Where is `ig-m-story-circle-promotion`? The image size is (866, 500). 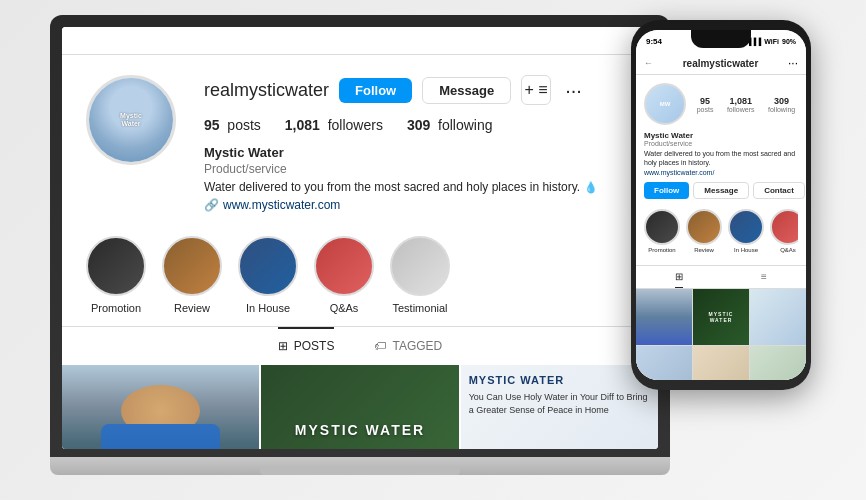
ig-m-story-circle-promotion is located at coordinates (662, 227).